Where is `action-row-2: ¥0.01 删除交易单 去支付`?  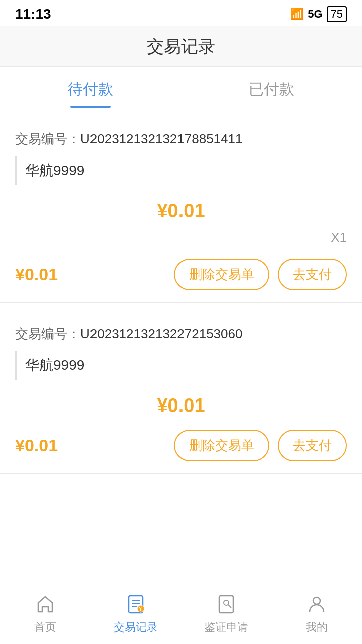 action-row-2: ¥0.01 删除交易单 去支付 is located at coordinates (181, 443).